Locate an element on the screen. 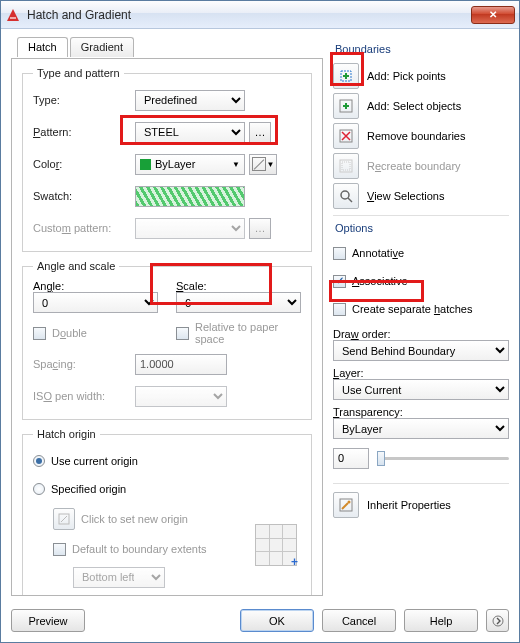  view-selections-label: View Selections is located at coordinates (406, 196).